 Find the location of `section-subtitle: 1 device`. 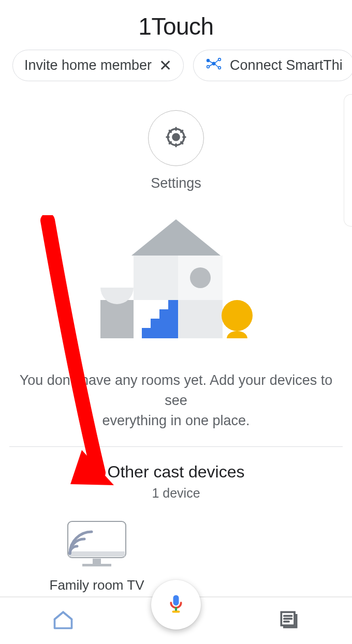

section-subtitle: 1 device is located at coordinates (176, 493).